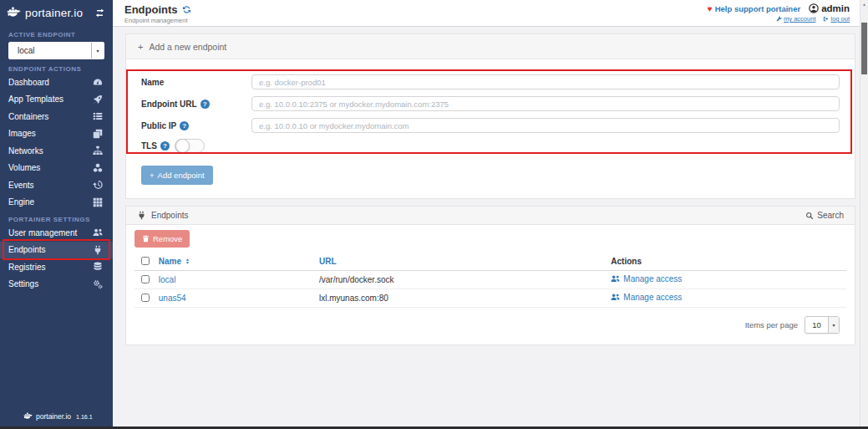 Image resolution: width=868 pixels, height=429 pixels. Describe the element at coordinates (53, 416) in the screenshot. I see `footer-brand: portainer.io` at that location.